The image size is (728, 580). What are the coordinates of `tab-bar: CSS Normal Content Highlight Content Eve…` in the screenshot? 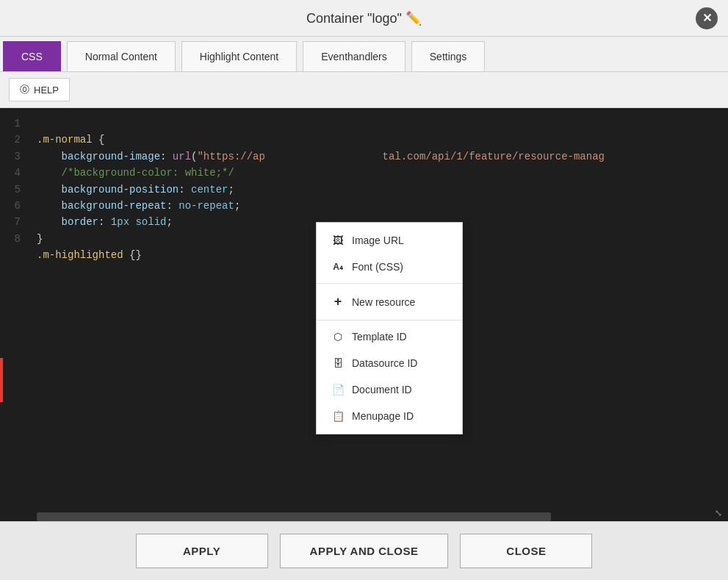 It's located at (364, 54).